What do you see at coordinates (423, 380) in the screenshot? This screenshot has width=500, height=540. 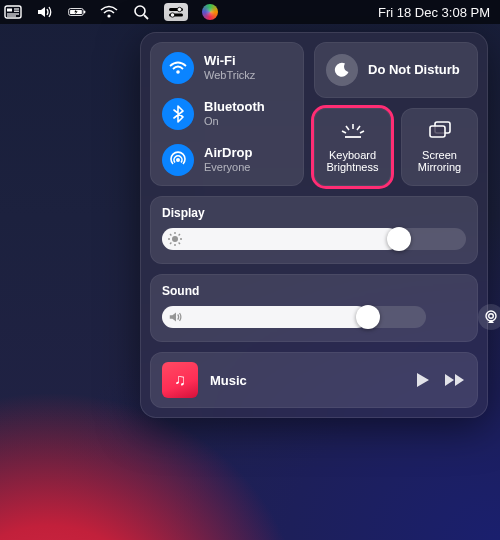 I see `play-button` at bounding box center [423, 380].